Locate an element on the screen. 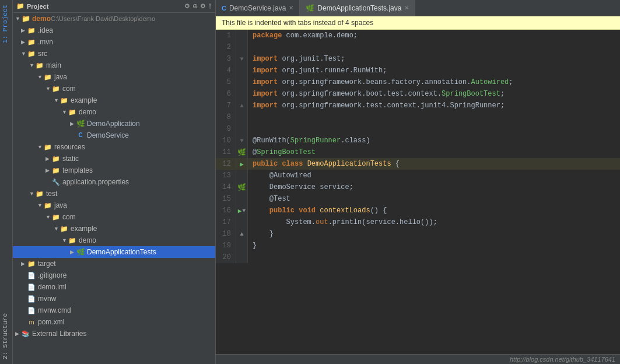 The height and width of the screenshot is (364, 620). code-line-14: 14 🌿 DemoService service; is located at coordinates (418, 187).